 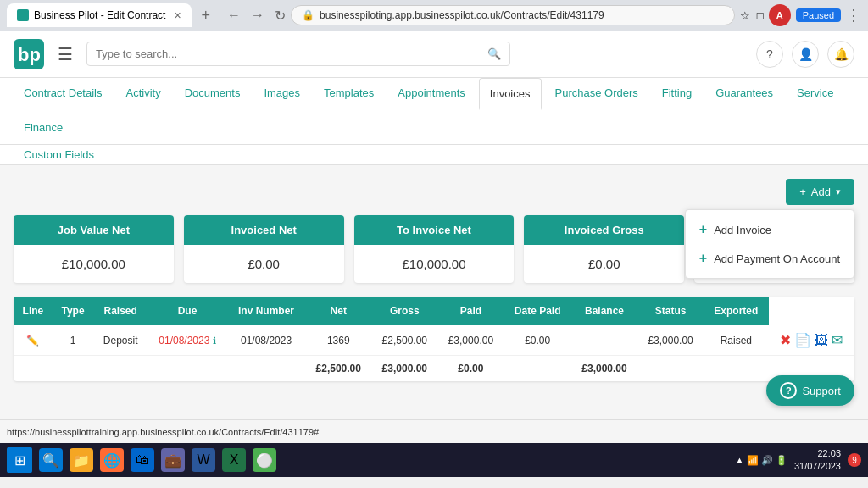 What do you see at coordinates (120, 311) in the screenshot?
I see `col-raised-header: Raised` at bounding box center [120, 311].